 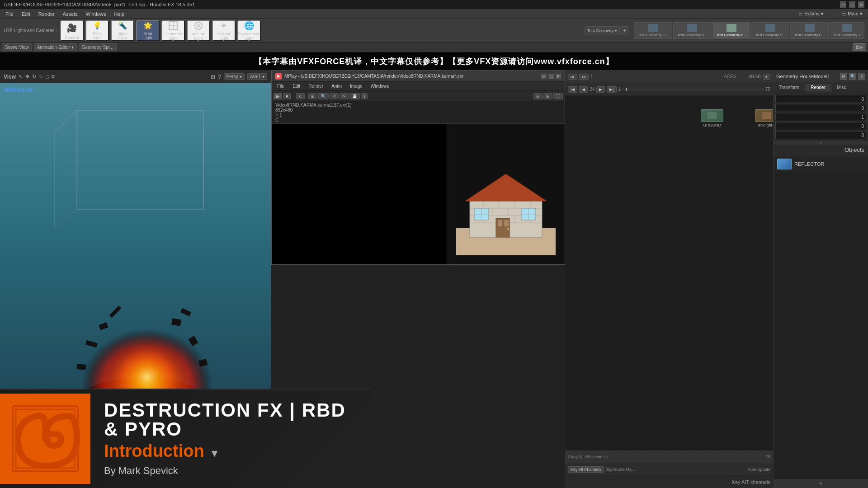 What do you see at coordinates (862, 76) in the screenshot?
I see `geo-help-icon: ?` at bounding box center [862, 76].